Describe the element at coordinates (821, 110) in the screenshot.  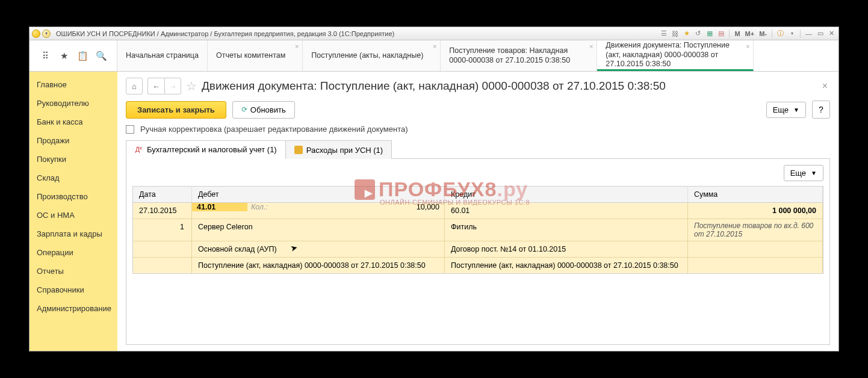
I see `help-button: ?` at that location.